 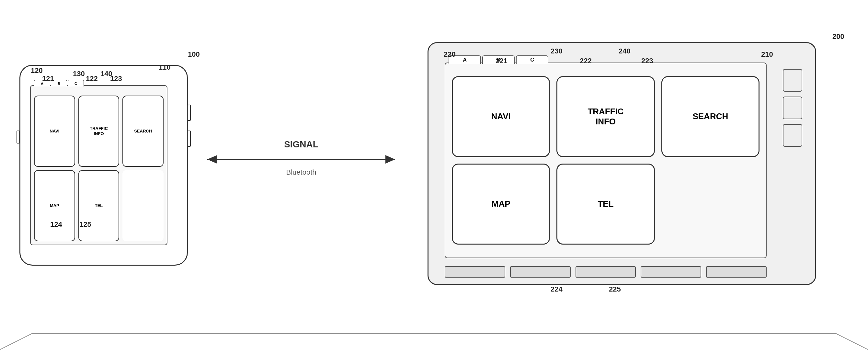 I want to click on bottom-line-svg, so click(x=434, y=340).